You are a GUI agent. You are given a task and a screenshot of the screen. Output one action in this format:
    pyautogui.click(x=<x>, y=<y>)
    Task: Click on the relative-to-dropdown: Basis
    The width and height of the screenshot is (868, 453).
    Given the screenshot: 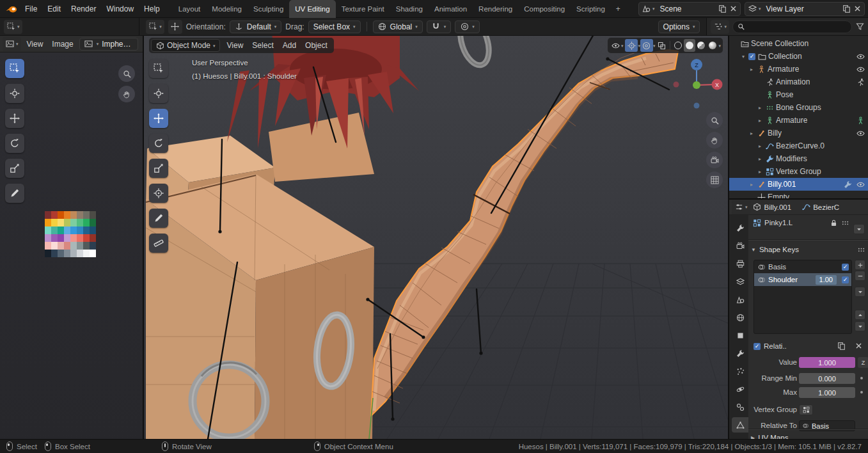 What is the action you would take?
    pyautogui.click(x=827, y=426)
    